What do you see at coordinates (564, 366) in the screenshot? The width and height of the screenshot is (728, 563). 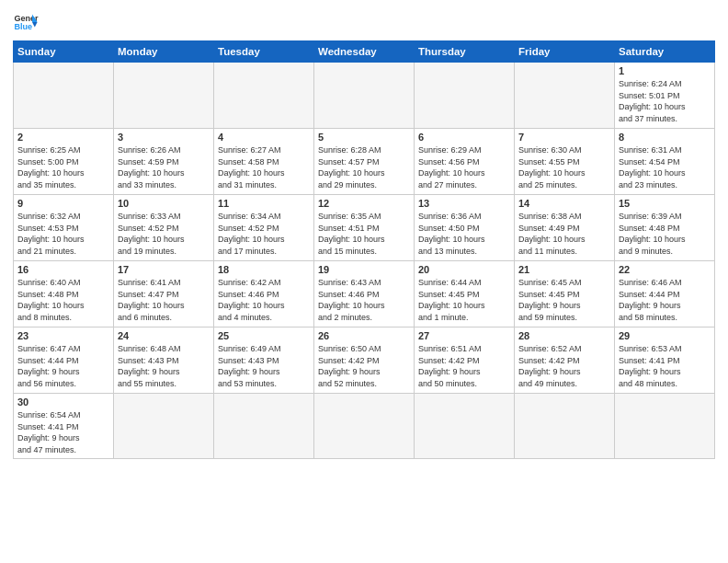 I see `day-info: Sunrise: 6:52 AM Sunset: 4:42 PM Dayligh…` at bounding box center [564, 366].